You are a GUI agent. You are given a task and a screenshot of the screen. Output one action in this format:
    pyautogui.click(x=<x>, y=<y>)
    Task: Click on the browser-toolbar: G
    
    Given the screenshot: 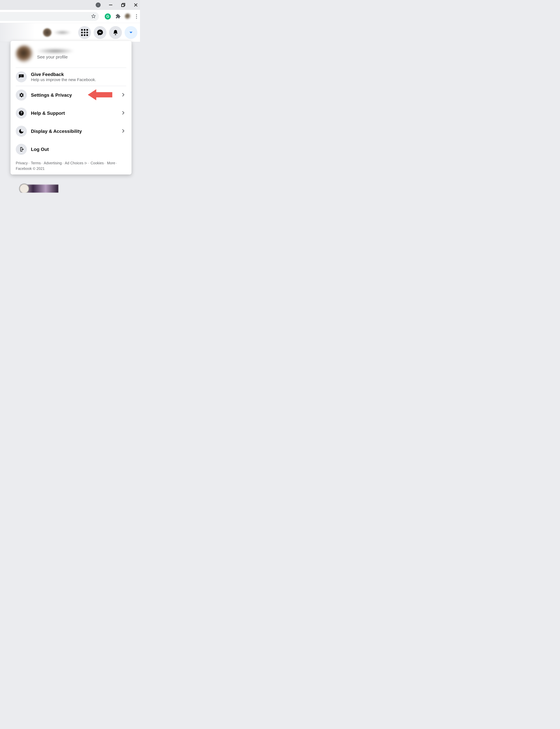 What is the action you would take?
    pyautogui.click(x=70, y=17)
    